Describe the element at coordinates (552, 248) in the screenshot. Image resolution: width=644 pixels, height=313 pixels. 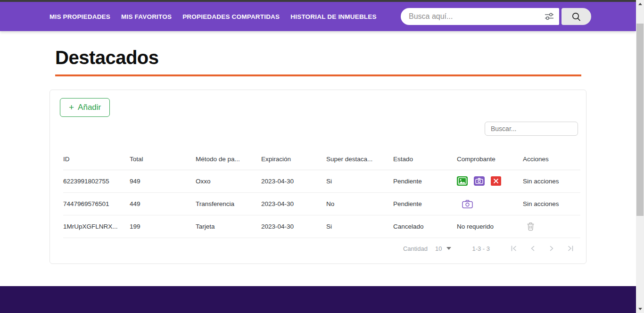
I see `next-page-icon` at that location.